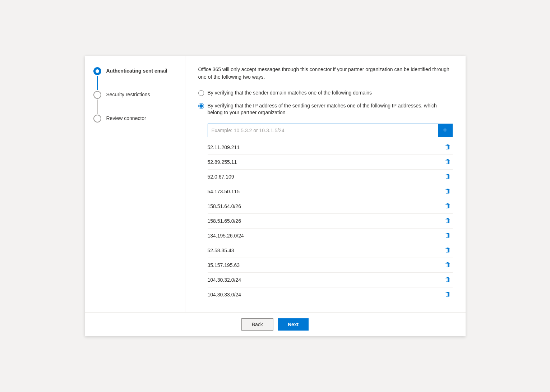 The image size is (550, 392). Describe the element at coordinates (330, 221) in the screenshot. I see `ip-row: 158.51.65.0/26` at that location.